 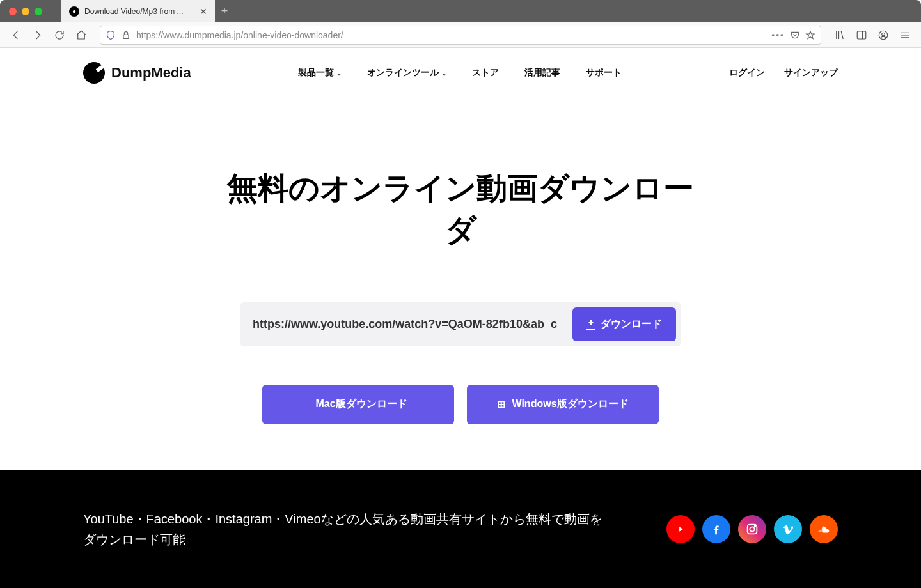 What do you see at coordinates (862, 35) in the screenshot?
I see `sidebar-icon` at bounding box center [862, 35].